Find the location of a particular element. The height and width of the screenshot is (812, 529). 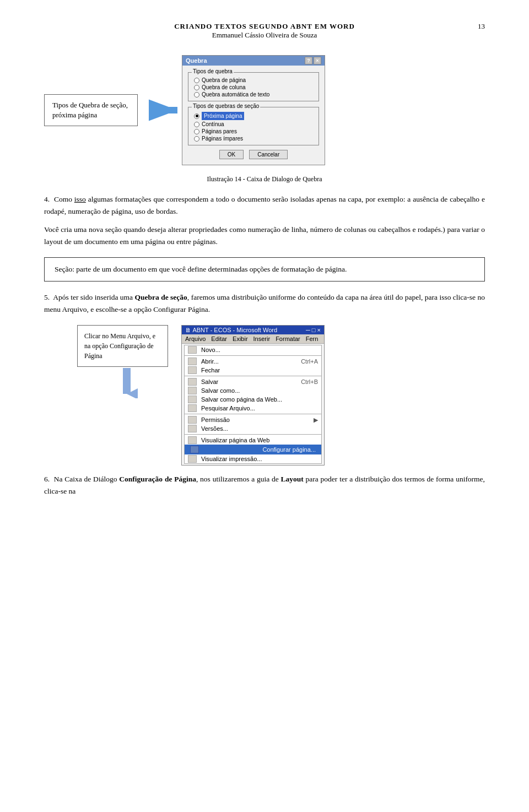

main-text-block: 4. Como isso algumas formatações que cor… is located at coordinates (264, 220).